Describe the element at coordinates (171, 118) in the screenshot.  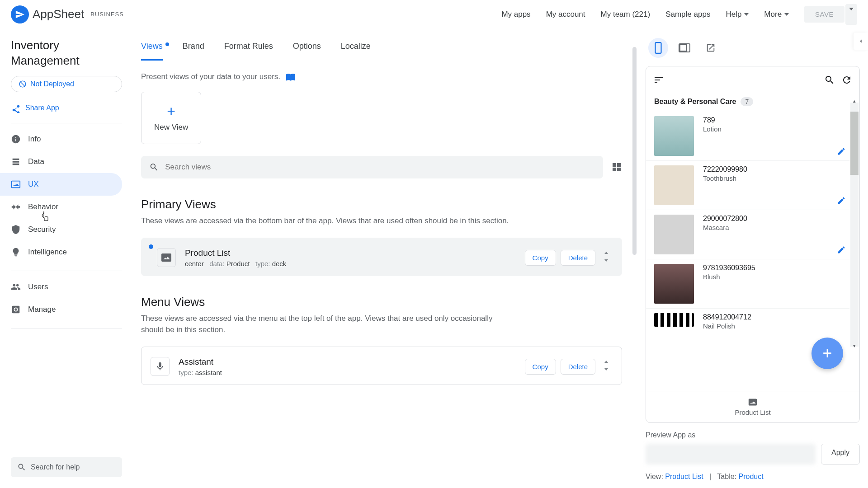
I see `new-view-button: + New View` at that location.